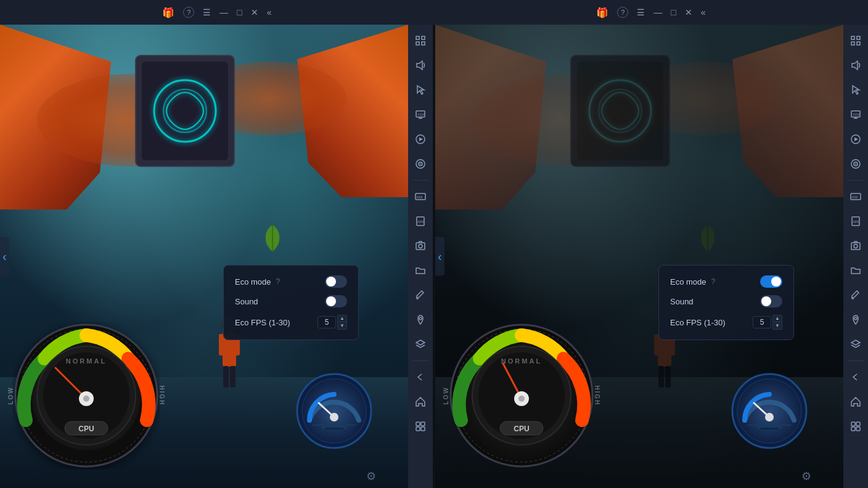 This screenshot has height=488, width=868. What do you see at coordinates (334, 411) in the screenshot?
I see `speed-button-left` at bounding box center [334, 411].